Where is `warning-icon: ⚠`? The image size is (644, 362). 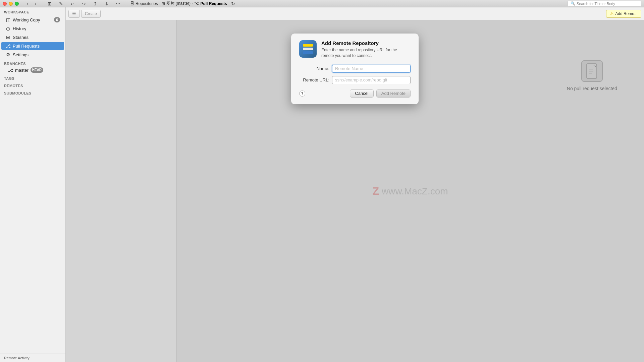
warning-icon: ⚠ is located at coordinates (612, 13).